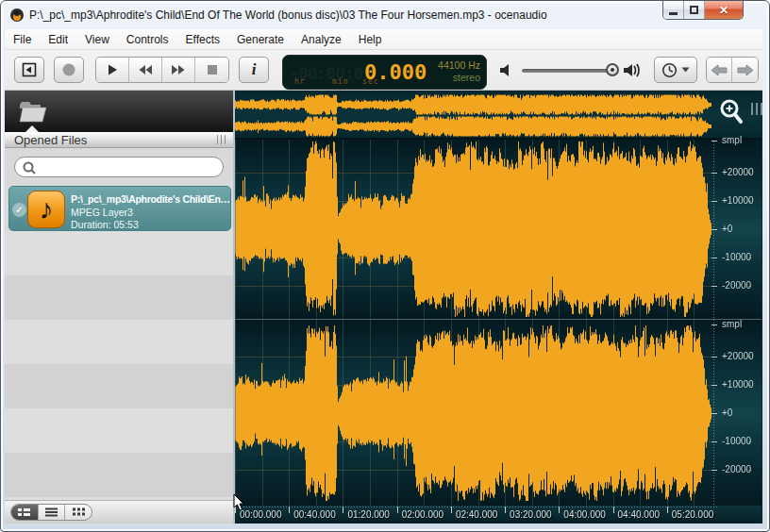 The height and width of the screenshot is (532, 770). What do you see at coordinates (674, 9) in the screenshot?
I see `minimize-button` at bounding box center [674, 9].